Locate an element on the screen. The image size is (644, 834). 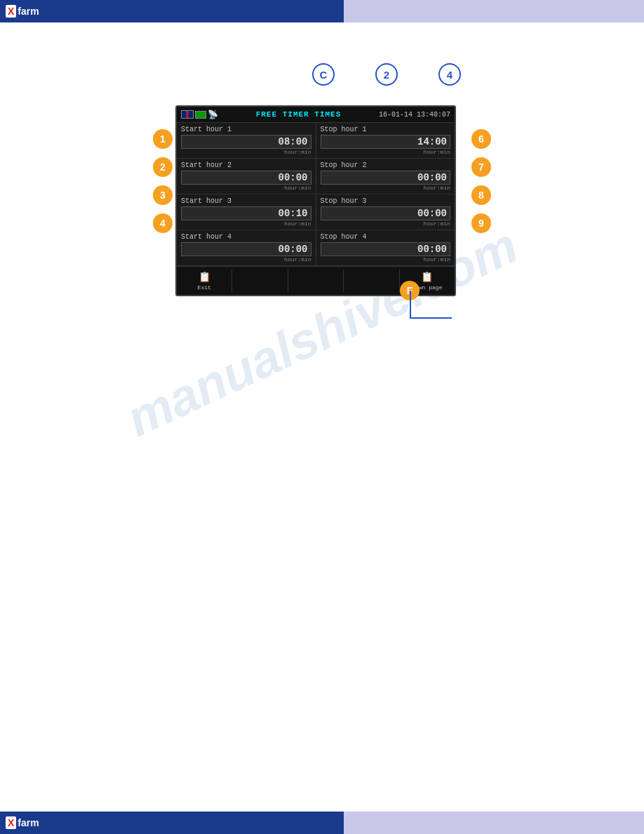
connector-line-f is located at coordinates (410, 305).